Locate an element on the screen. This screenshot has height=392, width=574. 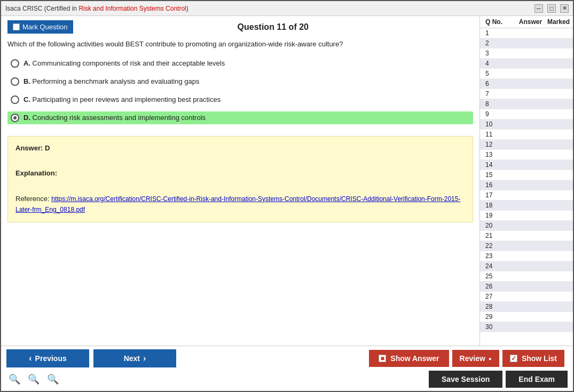
next-button: Next › is located at coordinates (135, 358).